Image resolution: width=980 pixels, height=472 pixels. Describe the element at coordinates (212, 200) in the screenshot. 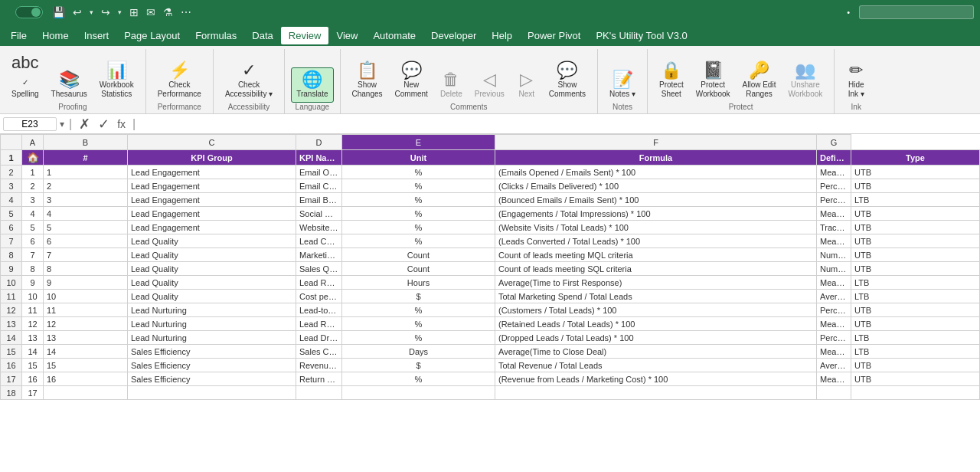

I see `cell-C4: Lead Engagement` at that location.